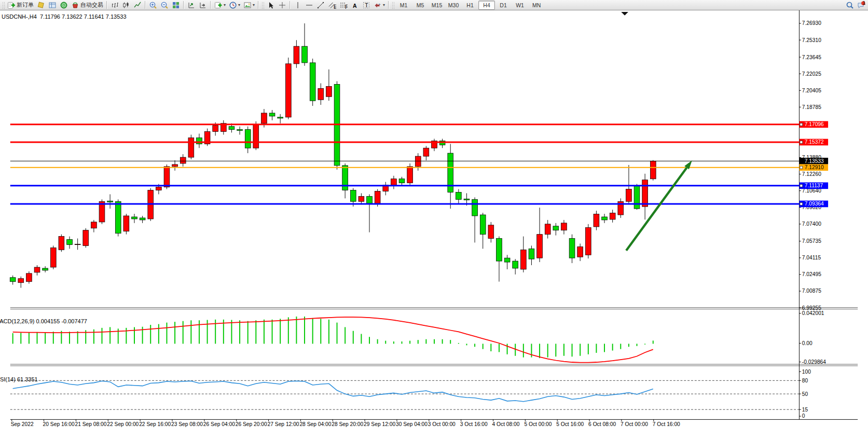  I want to click on new-order-button: 新订单, so click(21, 5).